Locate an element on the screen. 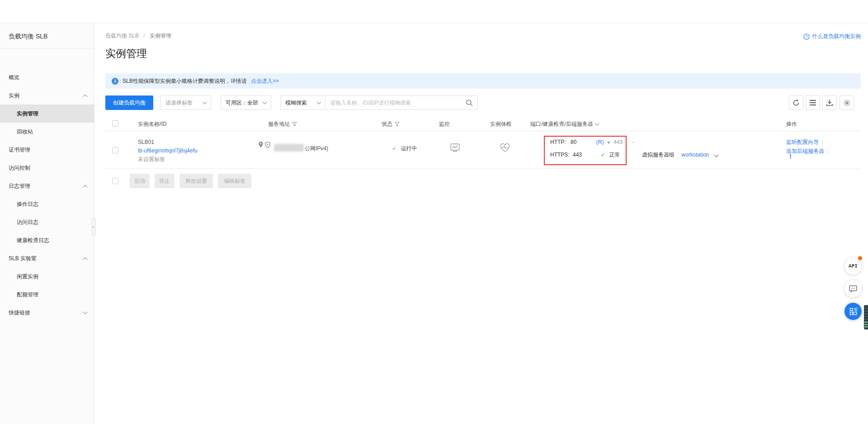 This screenshot has height=424, width=868. feedback-button is located at coordinates (853, 289).